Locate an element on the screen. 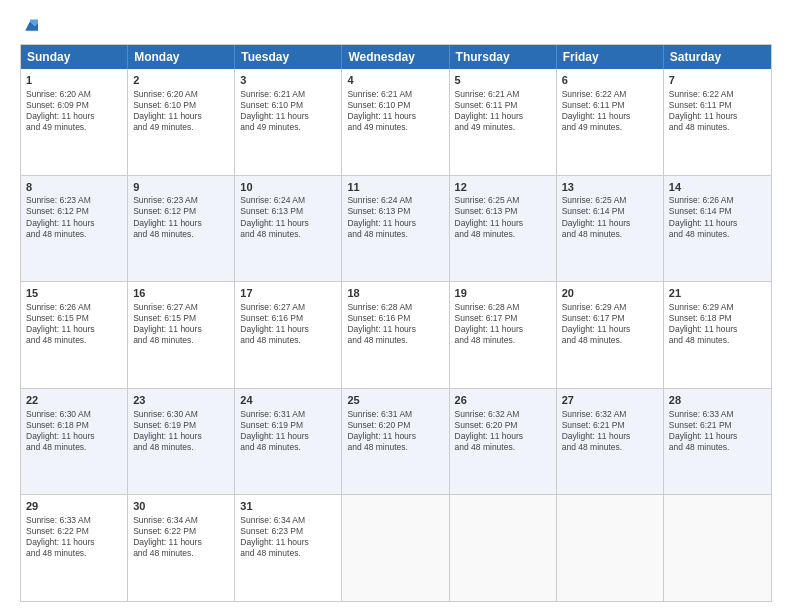 The image size is (792, 612). day-number: 13 is located at coordinates (610, 188).